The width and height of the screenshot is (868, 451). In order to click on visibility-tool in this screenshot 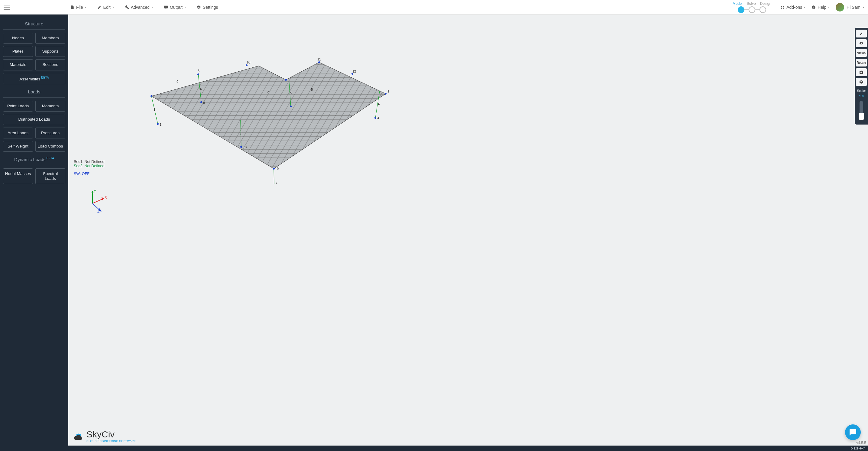, I will do `click(861, 43)`.